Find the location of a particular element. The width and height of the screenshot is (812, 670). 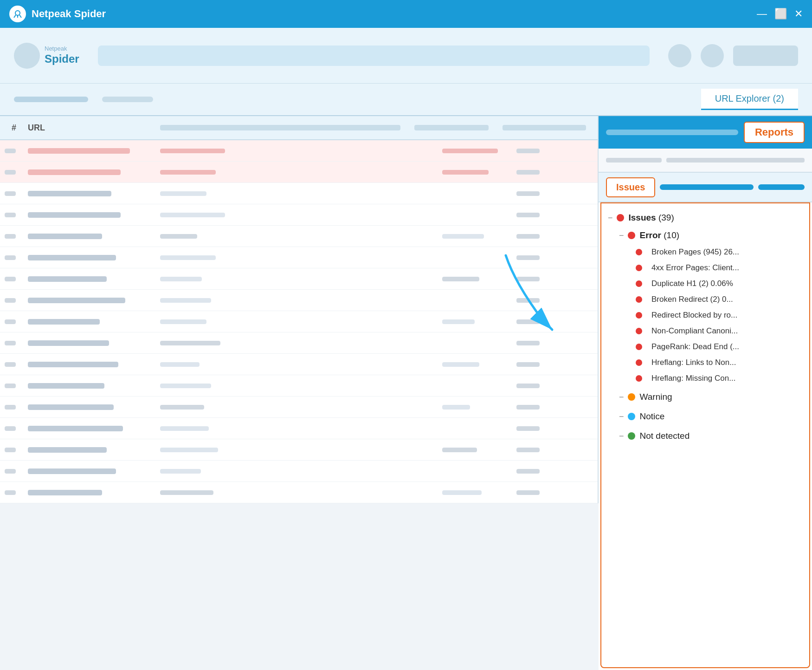

tree-dash-notice: − is located at coordinates (622, 417).